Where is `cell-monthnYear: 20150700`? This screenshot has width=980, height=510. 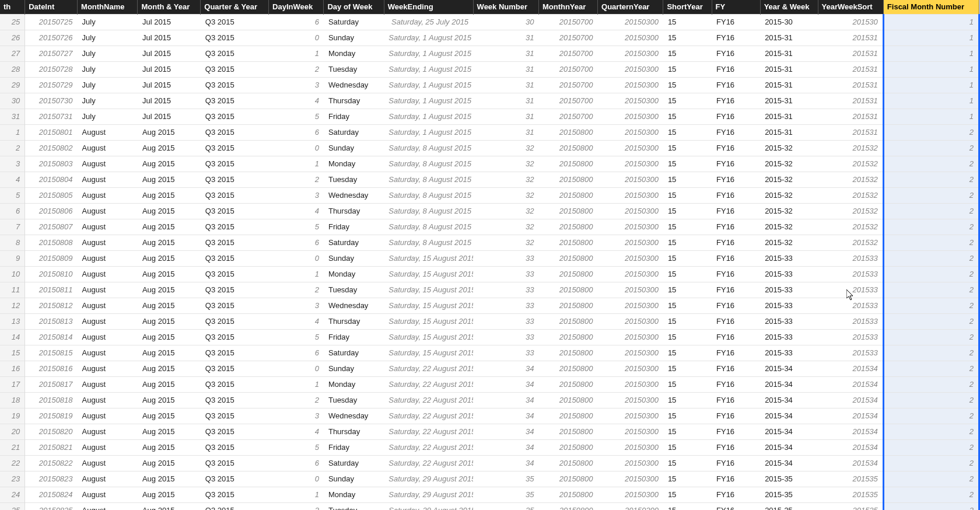 cell-monthnYear: 20150700 is located at coordinates (568, 85).